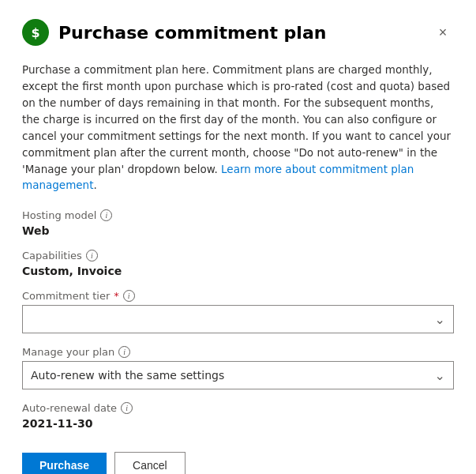  What do you see at coordinates (238, 311) in the screenshot?
I see `commitment-tier-group: Commitment tier * i ⌄` at bounding box center [238, 311].